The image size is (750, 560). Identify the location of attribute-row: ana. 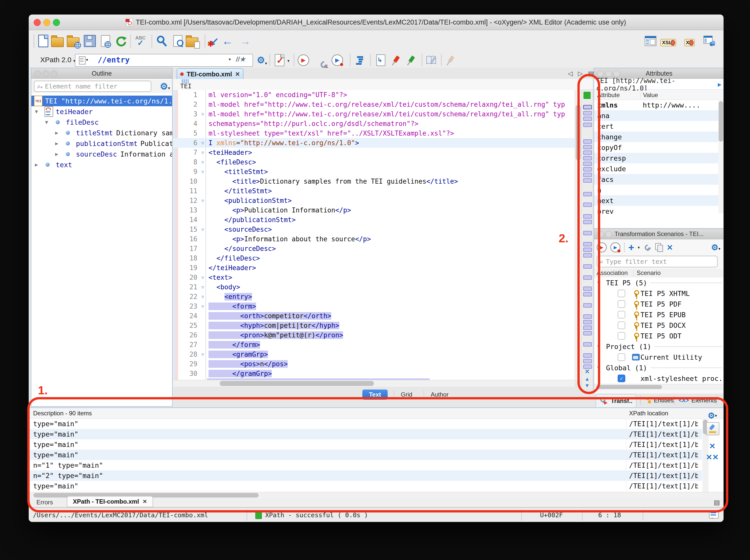
(659, 116).